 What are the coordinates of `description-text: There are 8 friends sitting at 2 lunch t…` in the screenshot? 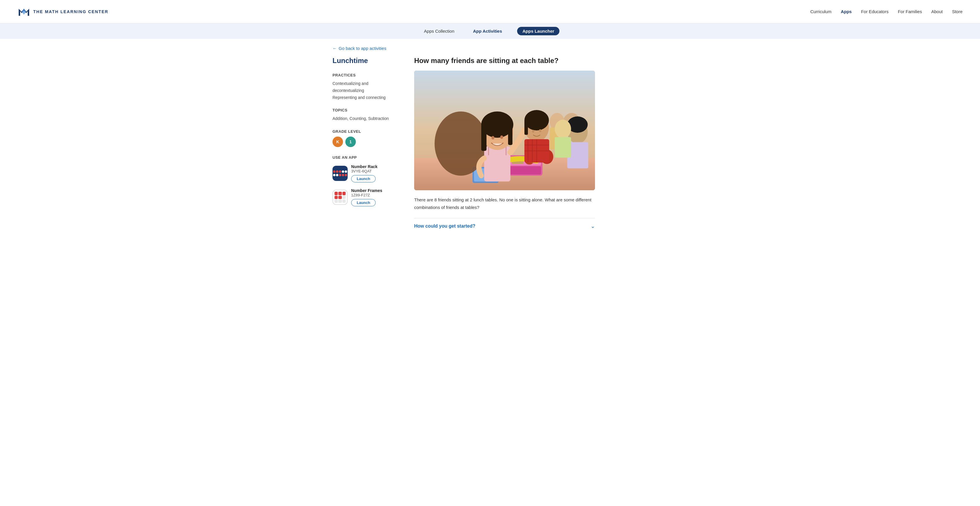 It's located at (504, 203).